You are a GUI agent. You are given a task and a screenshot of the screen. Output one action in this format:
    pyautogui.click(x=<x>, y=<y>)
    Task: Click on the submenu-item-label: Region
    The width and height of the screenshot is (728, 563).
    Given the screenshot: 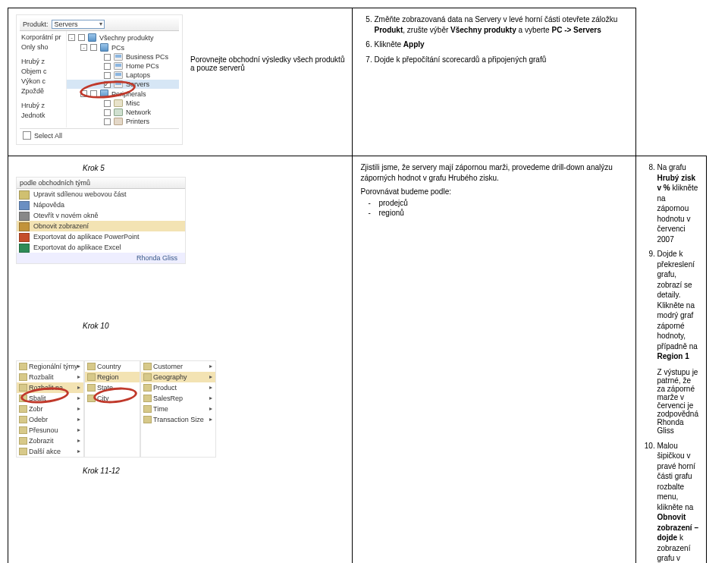 What is the action you would take?
    pyautogui.click(x=108, y=377)
    